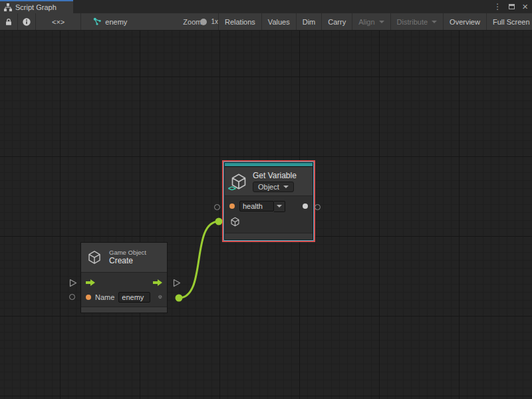 The width and height of the screenshot is (532, 399). I want to click on tab-script-graph: Script Graph, so click(37, 7).